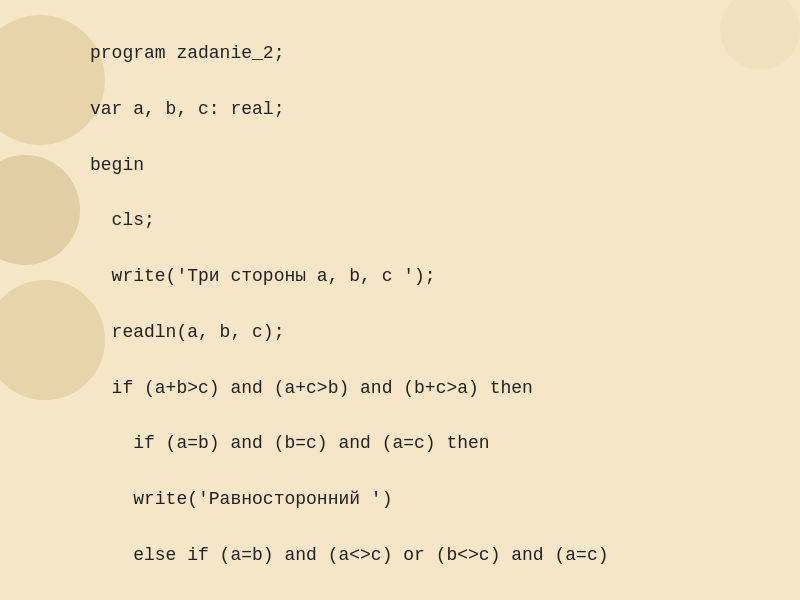 This screenshot has width=800, height=600. What do you see at coordinates (440, 54) in the screenshot?
I see `code-line-1: program zadanie_2;` at bounding box center [440, 54].